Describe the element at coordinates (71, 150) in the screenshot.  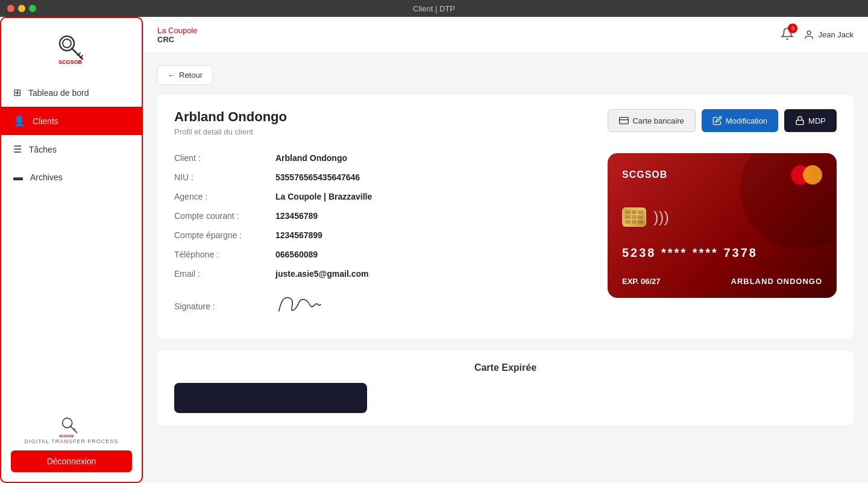
I see `sidebar-item-taches: ☰ Tâches` at that location.